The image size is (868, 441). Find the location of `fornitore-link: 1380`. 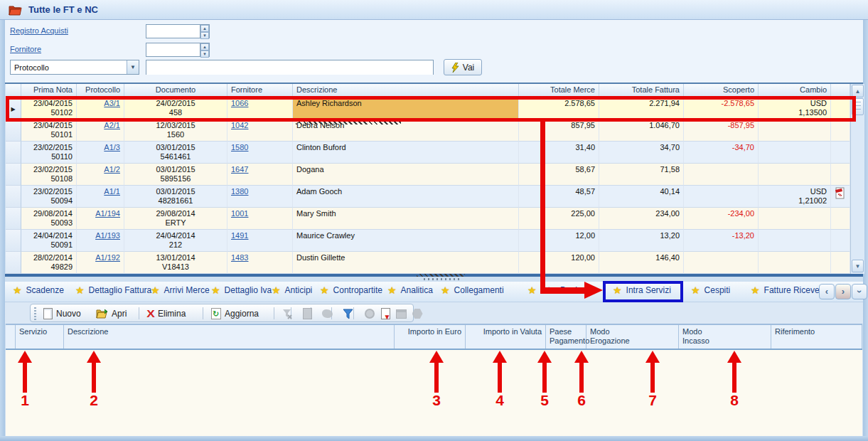

fornitore-link: 1380 is located at coordinates (240, 191).